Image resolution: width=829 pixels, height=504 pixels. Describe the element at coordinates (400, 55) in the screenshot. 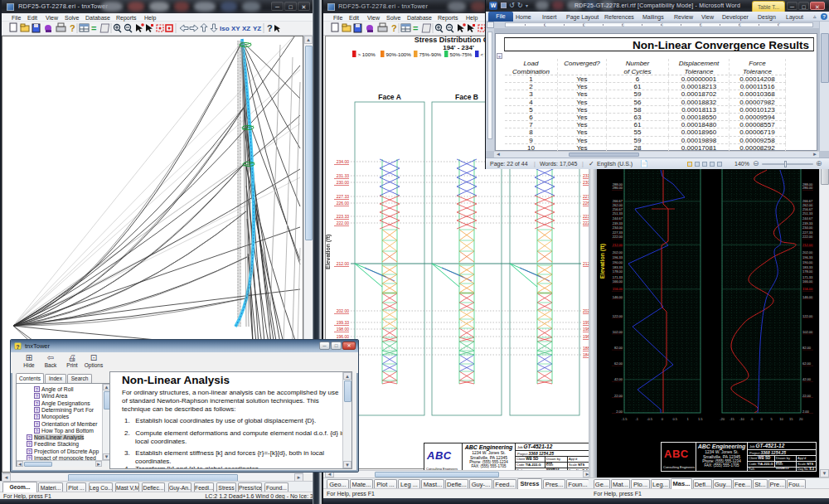

I see `svg-text: 90%-100%` at that location.